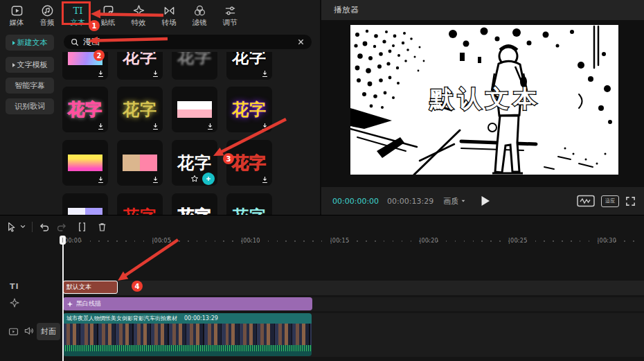  What do you see at coordinates (208, 179) in the screenshot?
I see `add-to-track-button` at bounding box center [208, 179].